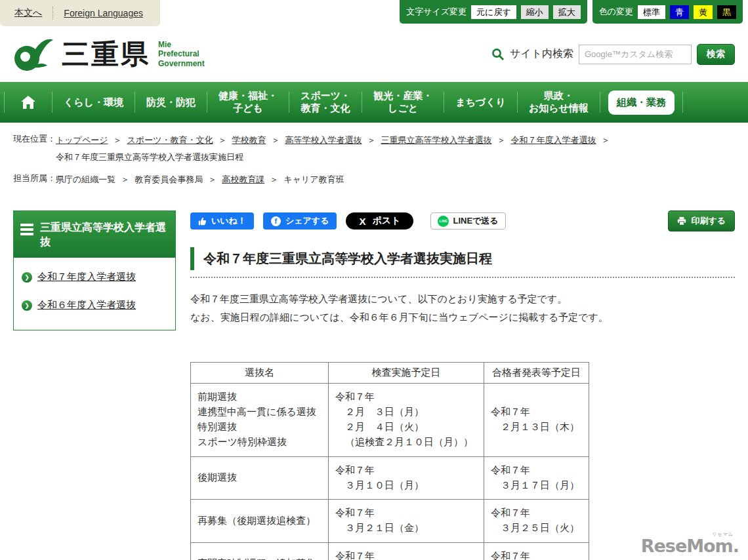  What do you see at coordinates (463, 317) in the screenshot?
I see `intro-paragraph: なお、実施日程の詳細については、令和６年６月下旬に当ウェブページに掲載する予定で…` at bounding box center [463, 317].